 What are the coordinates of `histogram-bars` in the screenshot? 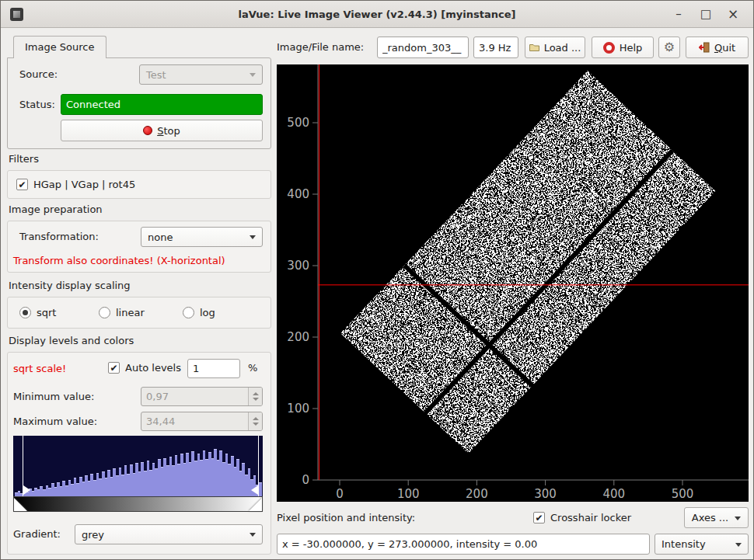 It's located at (138, 467).